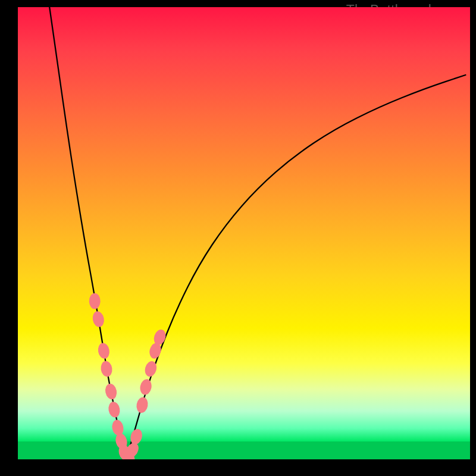  I want to click on highlight-points-group, so click(129, 376).